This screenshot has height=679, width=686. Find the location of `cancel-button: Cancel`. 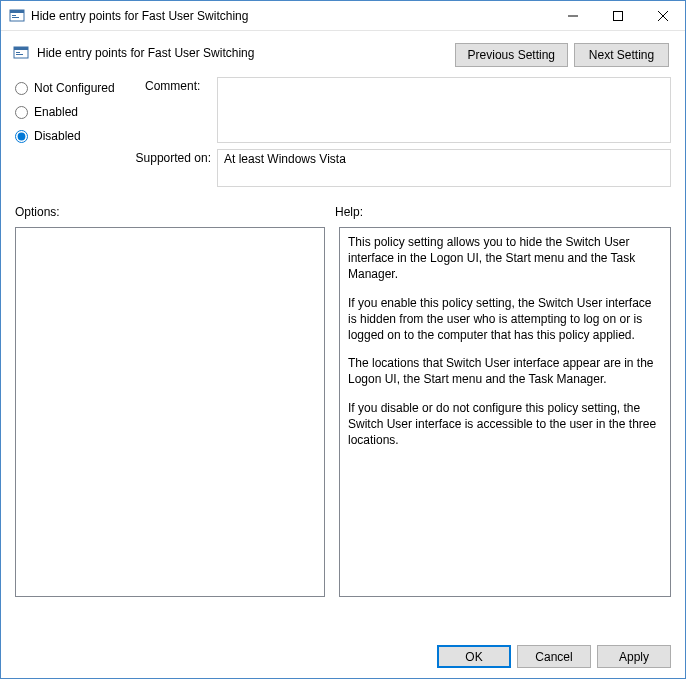

cancel-button: Cancel is located at coordinates (554, 656).